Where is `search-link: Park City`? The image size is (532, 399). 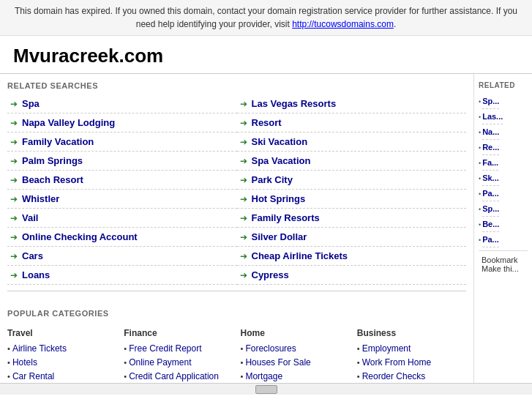 search-link: Park City is located at coordinates (272, 180).